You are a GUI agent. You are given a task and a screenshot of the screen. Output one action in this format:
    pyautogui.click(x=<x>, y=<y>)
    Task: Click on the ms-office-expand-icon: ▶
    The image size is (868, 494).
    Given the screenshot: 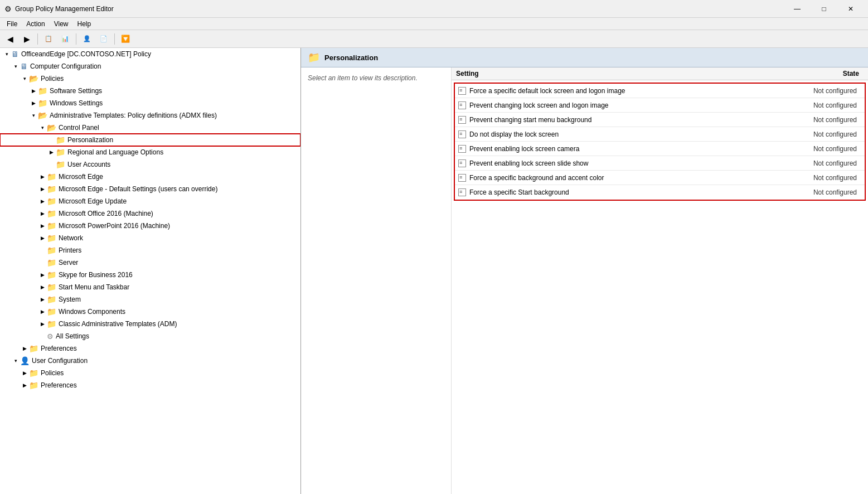 What is the action you would take?
    pyautogui.click(x=42, y=214)
    